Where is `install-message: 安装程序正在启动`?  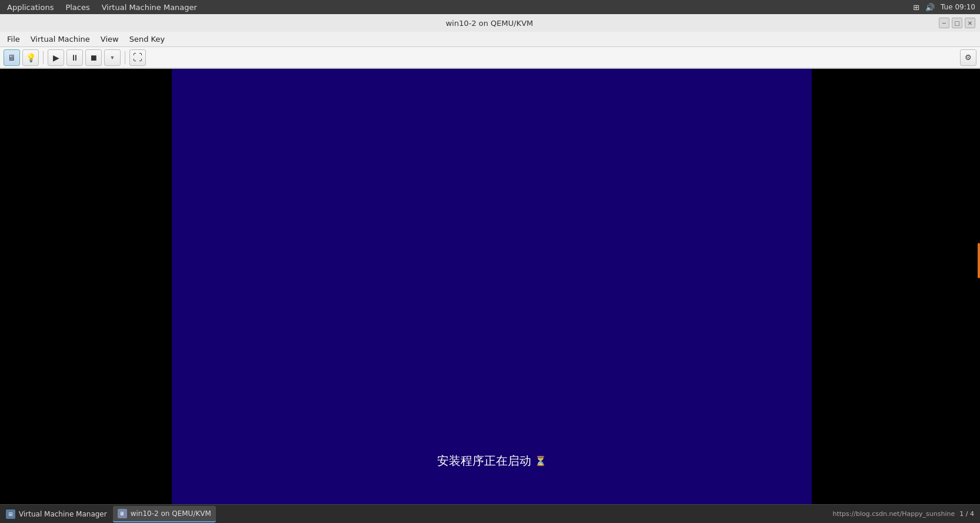
install-message: 安装程序正在启动 is located at coordinates (484, 461).